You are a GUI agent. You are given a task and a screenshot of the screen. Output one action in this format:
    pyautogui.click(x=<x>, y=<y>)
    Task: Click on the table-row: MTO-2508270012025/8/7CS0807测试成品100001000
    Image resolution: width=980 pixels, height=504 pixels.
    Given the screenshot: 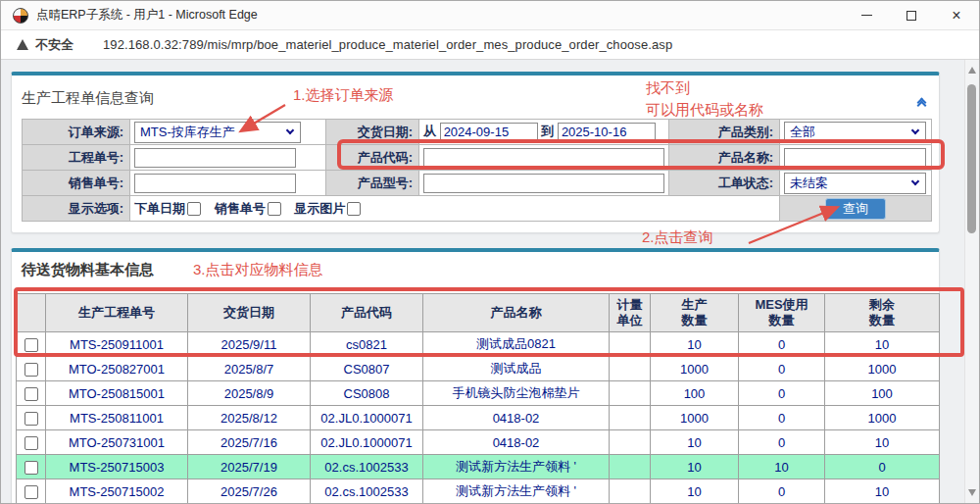 What is the action you would take?
    pyautogui.click(x=478, y=369)
    